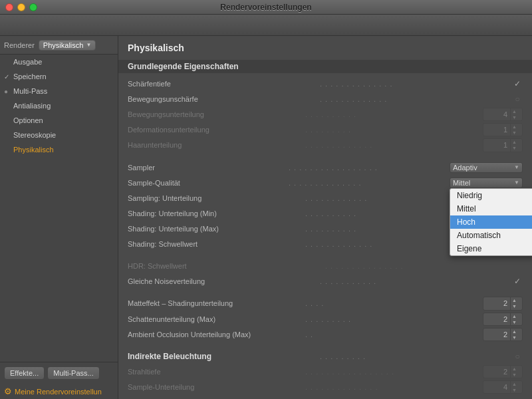 The image size is (532, 399). Describe the element at coordinates (266, 7) in the screenshot. I see `titlebar: Rendervoreinstellungen` at that location.